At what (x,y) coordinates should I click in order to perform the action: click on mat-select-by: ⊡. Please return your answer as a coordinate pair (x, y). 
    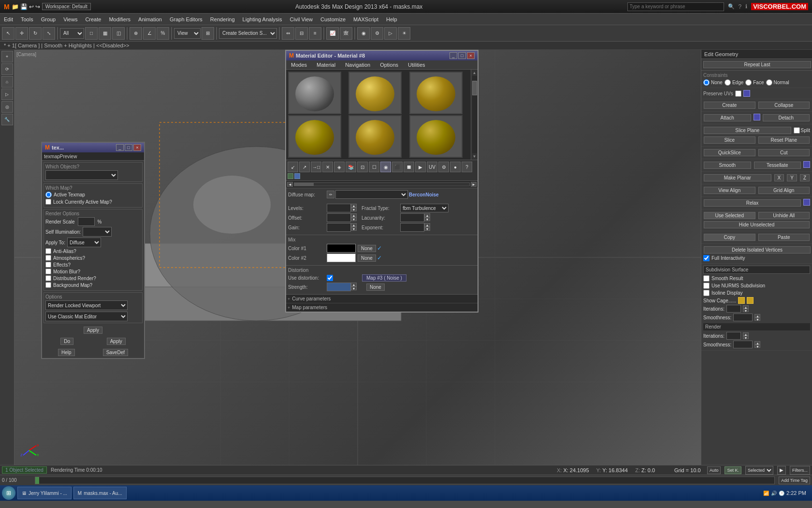
    Looking at the image, I should click on (362, 167).